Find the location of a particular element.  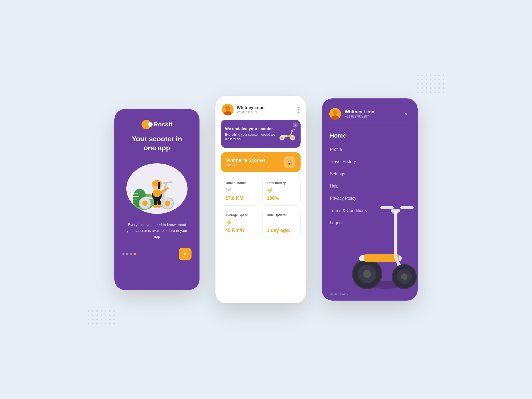

stat-total-distance: Total distance 🗺 17.8 KM is located at coordinates (240, 191).